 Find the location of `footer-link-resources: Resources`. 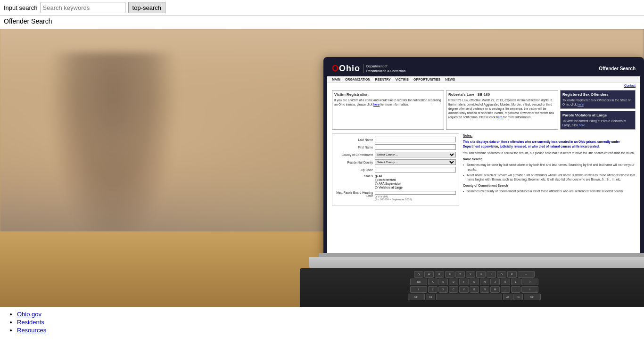

footer-link-resources: Resources is located at coordinates (32, 330).